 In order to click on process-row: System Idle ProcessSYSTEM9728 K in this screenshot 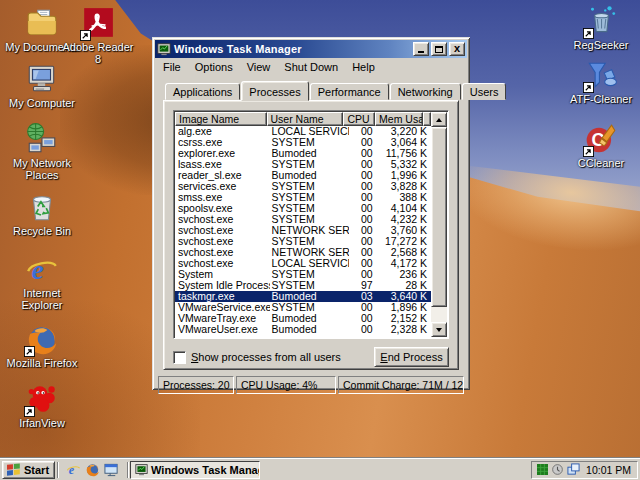, I will do `click(303, 286)`.